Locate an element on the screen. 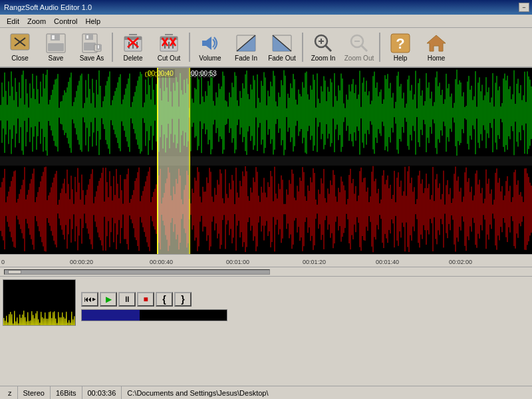 The image size is (532, 399). bracket-close-button: } is located at coordinates (183, 299).